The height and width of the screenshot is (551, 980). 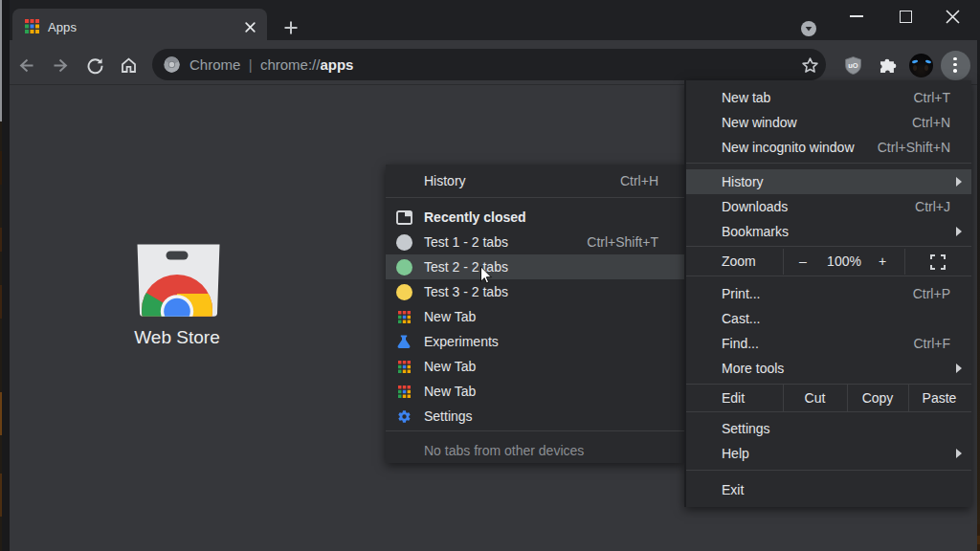 I want to click on svg-text: uO, so click(x=854, y=65).